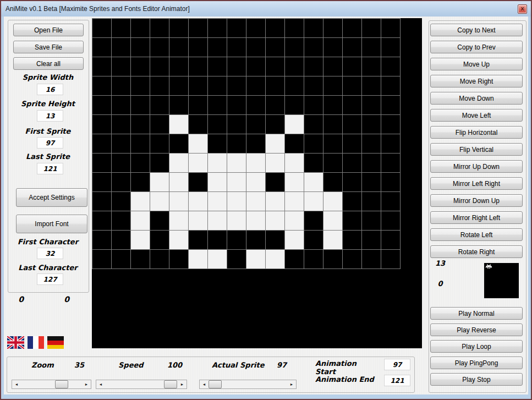 The image size is (532, 400). What do you see at coordinates (36, 342) in the screenshot?
I see `flag-france-button` at bounding box center [36, 342].